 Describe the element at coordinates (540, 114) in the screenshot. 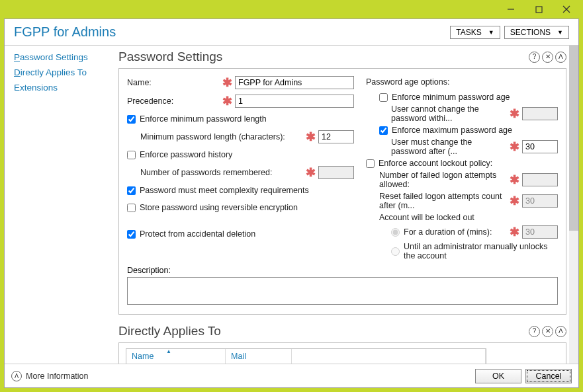

I see `min-age-input` at that location.